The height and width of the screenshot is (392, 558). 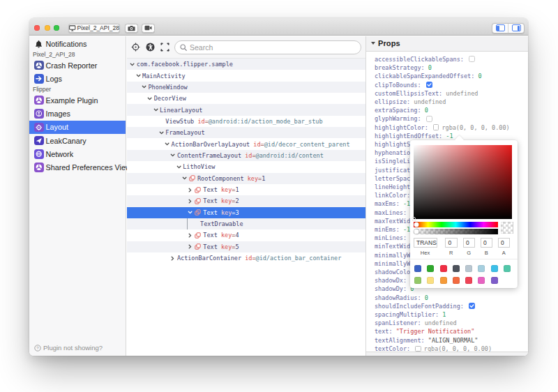 I want to click on tree-node-contentframelayout: ContentFrameLayout id=@android:id/conten…, so click(x=246, y=156).